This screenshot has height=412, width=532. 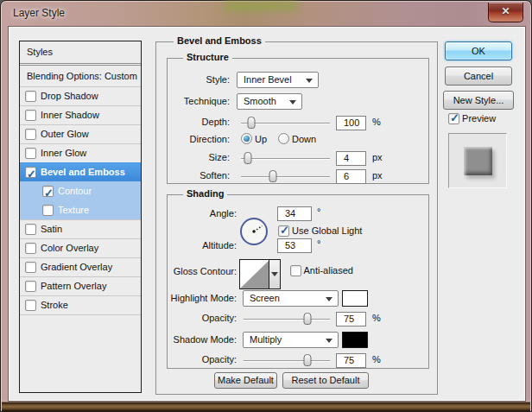 What do you see at coordinates (260, 101) in the screenshot?
I see `technique-value: Smooth` at bounding box center [260, 101].